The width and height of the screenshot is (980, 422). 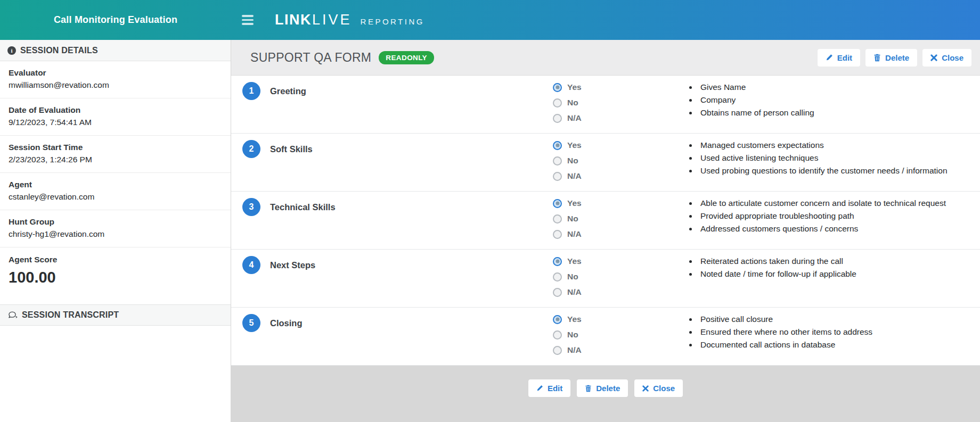 I want to click on field-label: Evaluator, so click(x=115, y=73).